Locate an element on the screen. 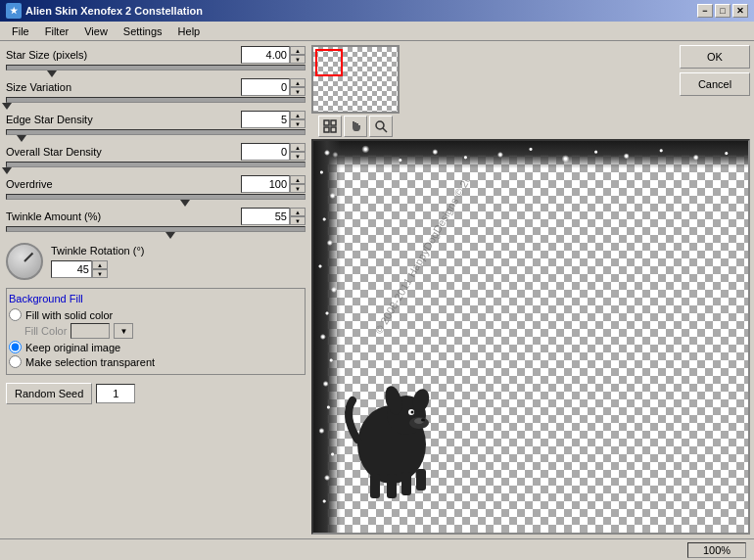 The width and height of the screenshot is (754, 560). fill-solid-label: Fill with solid color is located at coordinates (69, 315).